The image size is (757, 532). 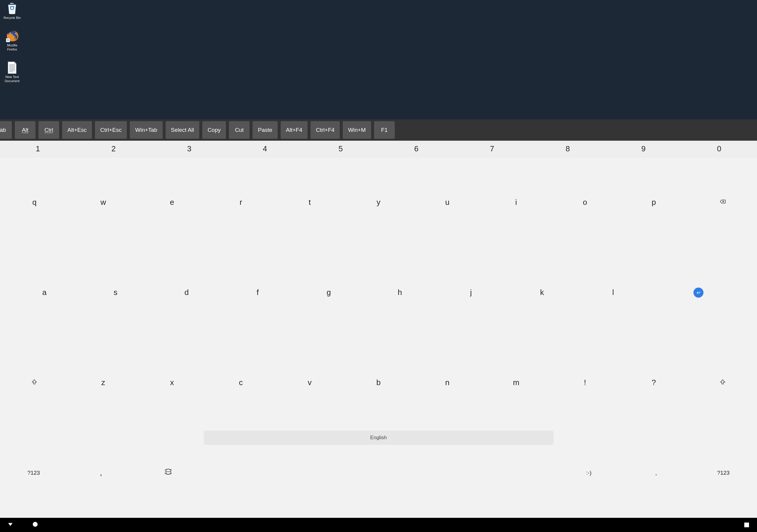 What do you see at coordinates (341, 149) in the screenshot?
I see `key-5: 5` at bounding box center [341, 149].